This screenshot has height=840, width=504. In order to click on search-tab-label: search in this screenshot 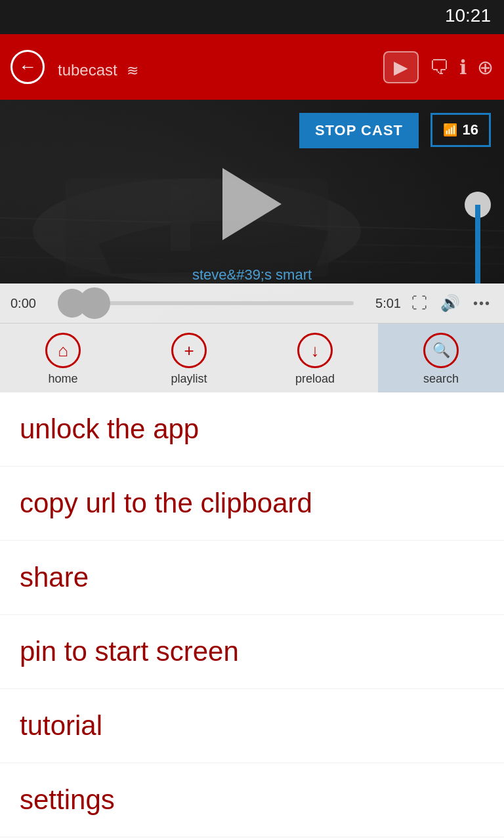, I will do `click(441, 379)`.